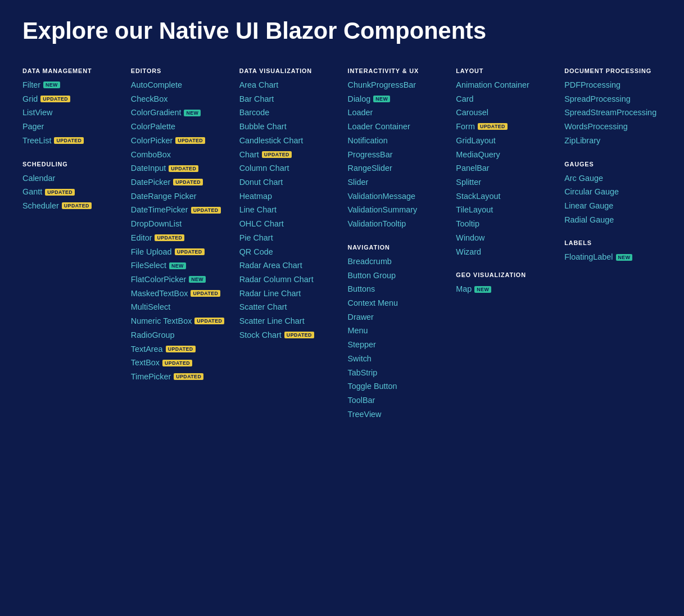 The width and height of the screenshot is (684, 616). Describe the element at coordinates (271, 141) in the screenshot. I see `item-link-2-0-4: Candlestick Chart` at that location.